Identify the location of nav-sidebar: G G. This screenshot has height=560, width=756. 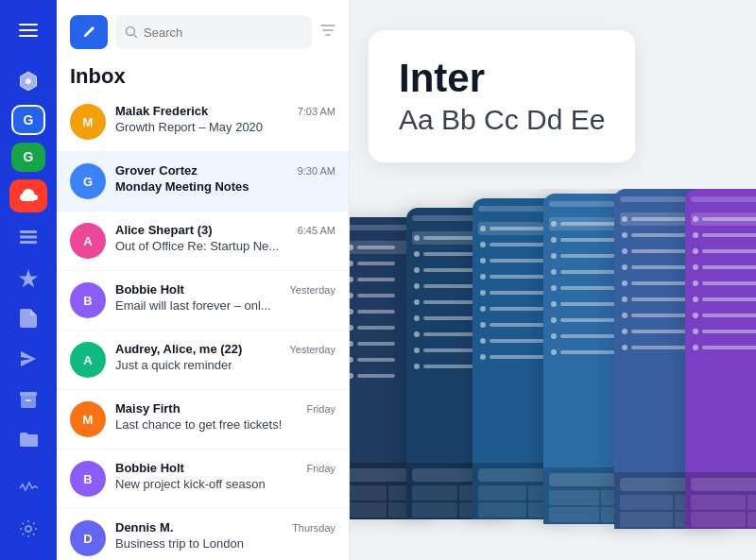
(28, 280).